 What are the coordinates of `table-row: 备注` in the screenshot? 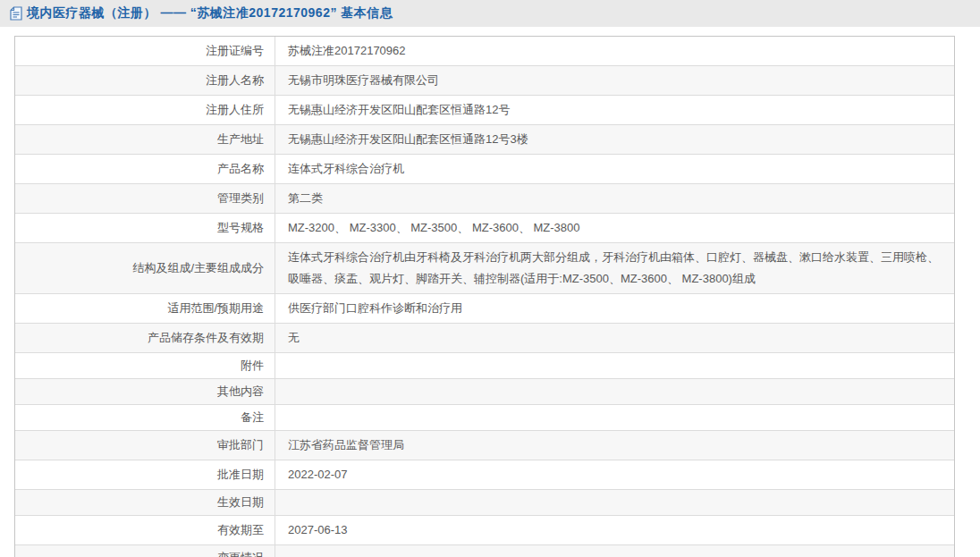 It's located at (485, 418).